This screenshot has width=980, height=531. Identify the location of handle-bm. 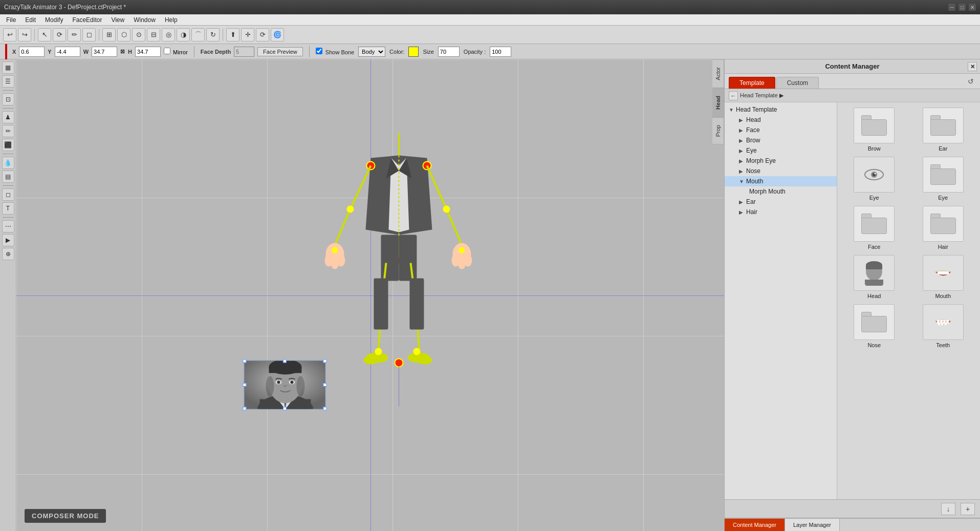
(285, 409).